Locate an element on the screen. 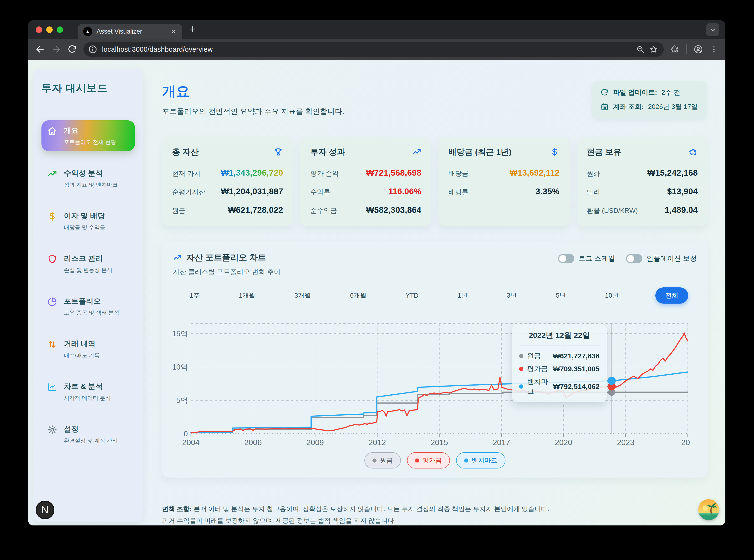  browser-tab: ▲ Asset Visualizer × is located at coordinates (130, 32).